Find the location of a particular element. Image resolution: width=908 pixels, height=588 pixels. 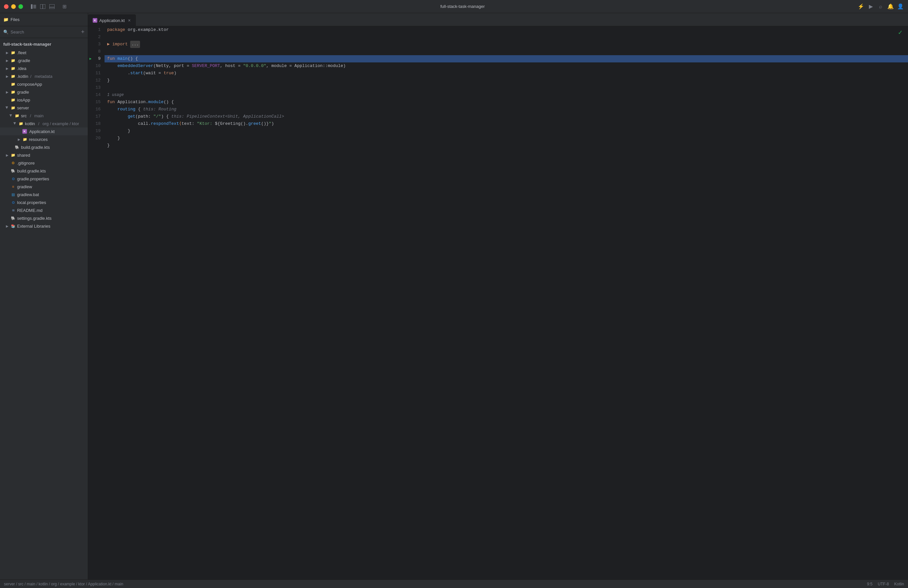

code-line-14: 1 usage is located at coordinates (506, 95).